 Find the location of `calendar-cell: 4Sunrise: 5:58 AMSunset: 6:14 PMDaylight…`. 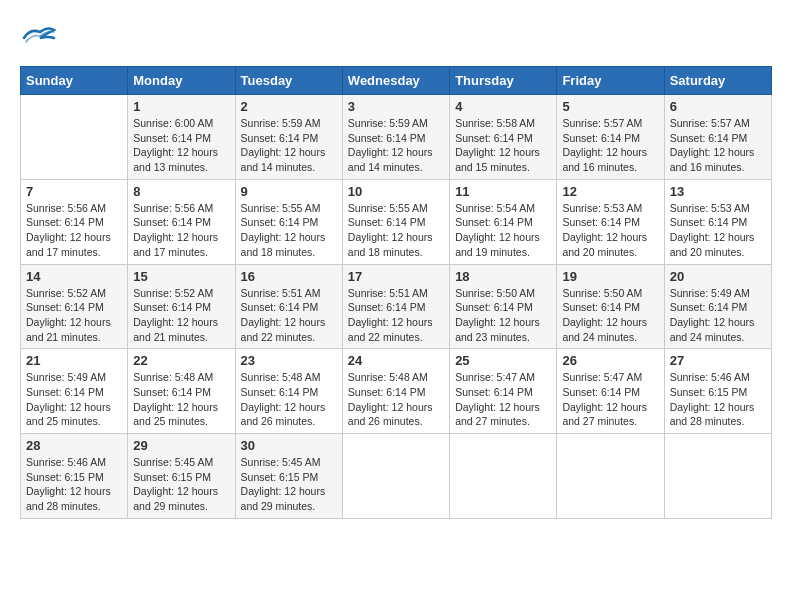

calendar-cell: 4Sunrise: 5:58 AMSunset: 6:14 PMDaylight… is located at coordinates (504, 138).